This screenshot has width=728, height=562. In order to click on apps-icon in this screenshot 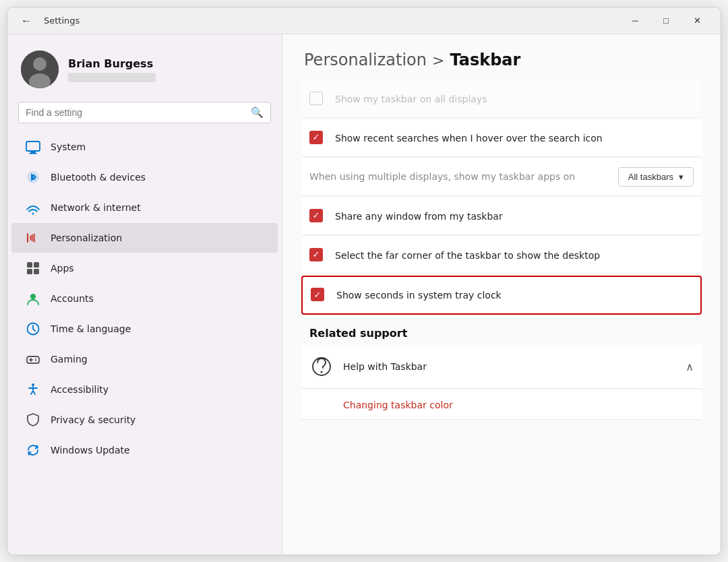, I will do `click(33, 268)`.